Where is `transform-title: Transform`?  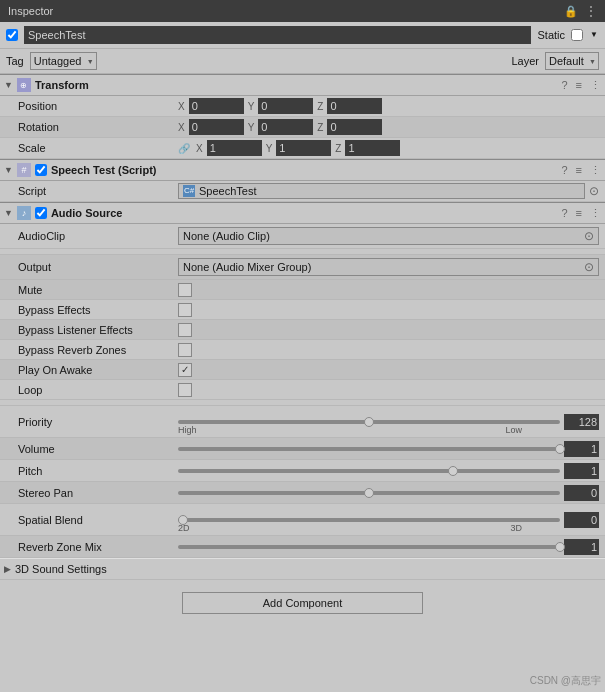 transform-title: Transform is located at coordinates (296, 85).